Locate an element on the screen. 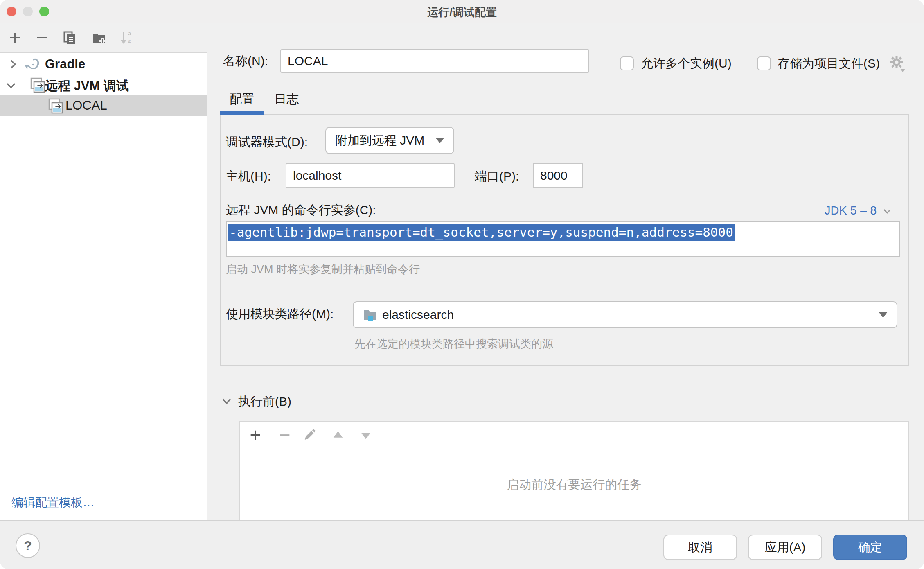 The height and width of the screenshot is (569, 924). tree-item-label: LOCAL is located at coordinates (86, 106).